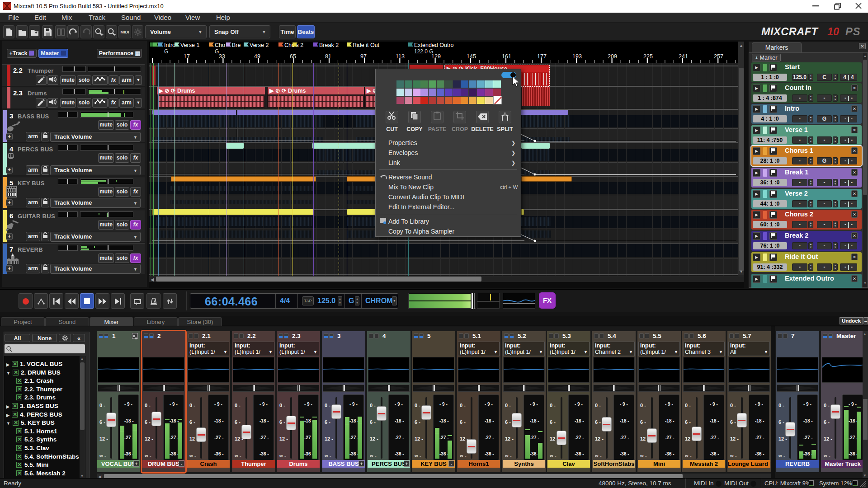 This screenshot has width=868, height=488. What do you see at coordinates (853, 32) in the screenshot?
I see `svg-text: PS` at bounding box center [853, 32].